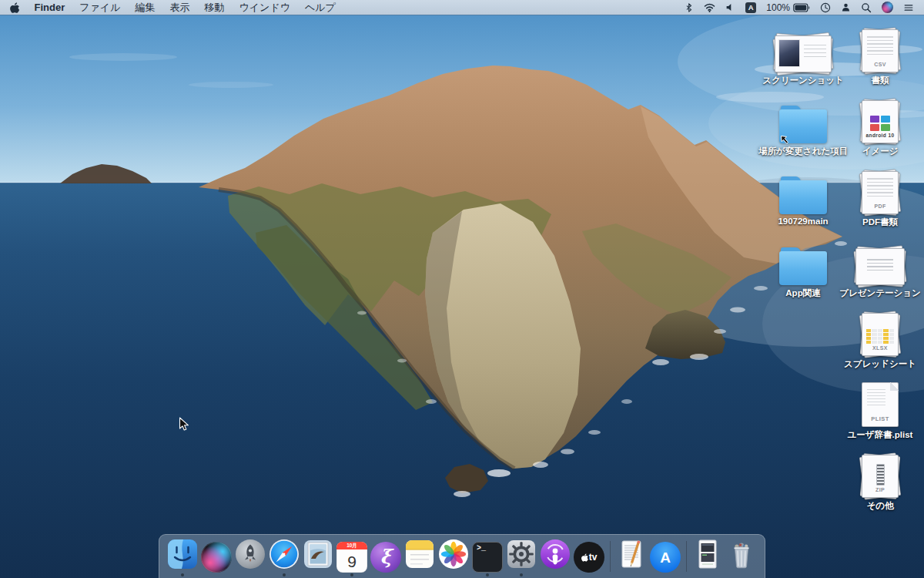 The height and width of the screenshot is (578, 924). I want to click on calendar-month: 10月, so click(352, 546).